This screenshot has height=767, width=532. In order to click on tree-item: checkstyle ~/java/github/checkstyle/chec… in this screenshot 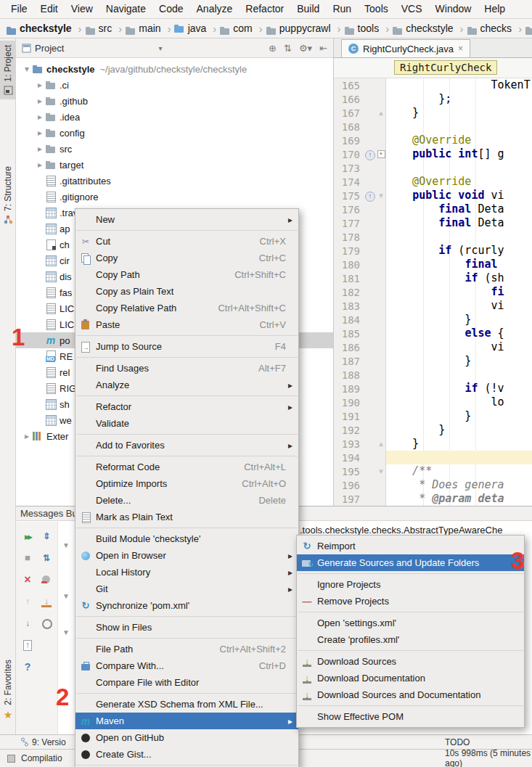, I will do `click(174, 69)`.